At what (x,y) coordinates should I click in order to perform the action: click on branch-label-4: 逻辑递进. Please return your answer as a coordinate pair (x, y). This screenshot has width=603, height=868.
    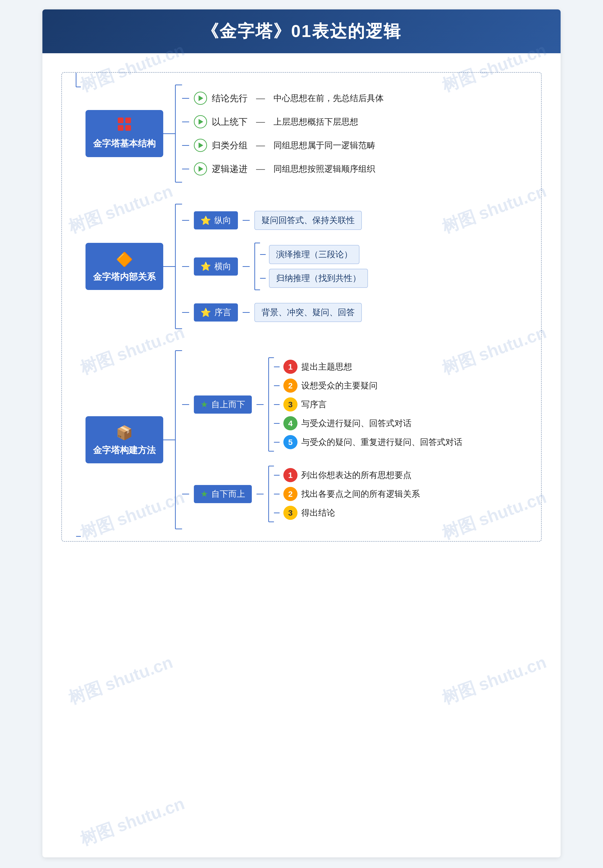
    Looking at the image, I should click on (230, 169).